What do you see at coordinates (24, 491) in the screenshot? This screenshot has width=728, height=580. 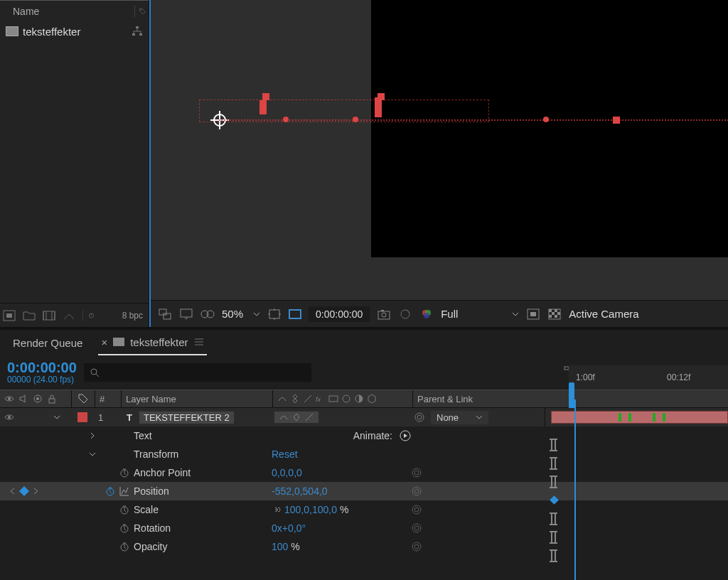 I see `add-keyframe-icon` at bounding box center [24, 491].